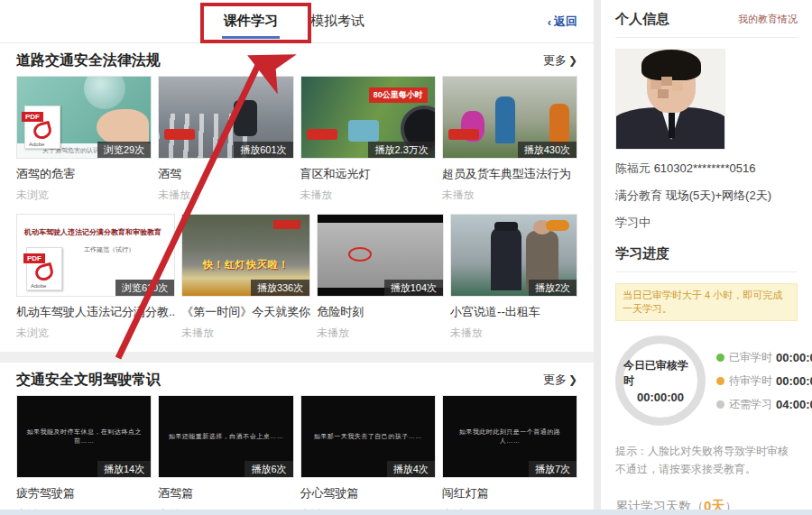 The width and height of the screenshot is (812, 515). What do you see at coordinates (563, 22) in the screenshot?
I see `back-button: ‹ 返回` at bounding box center [563, 22].